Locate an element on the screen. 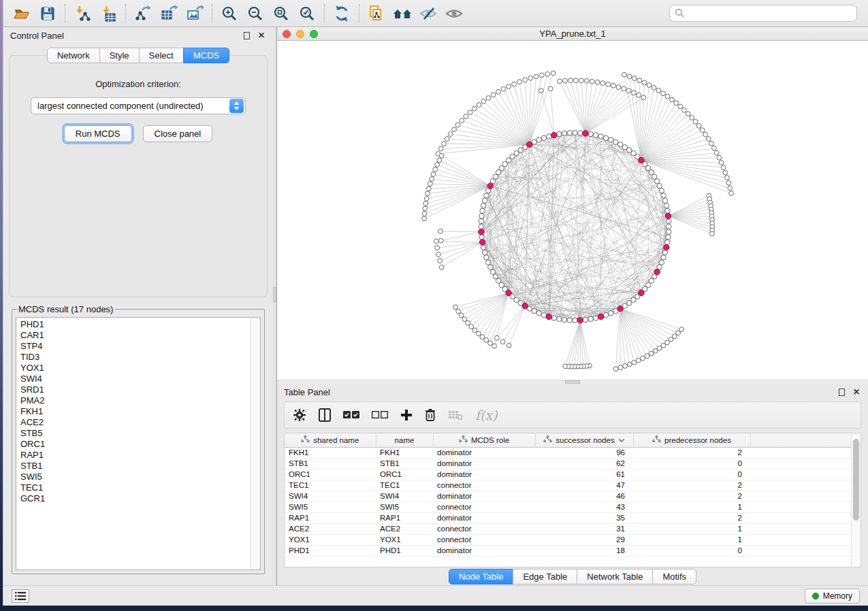 Image resolution: width=868 pixels, height=611 pixels. result-node-item: SRD1 is located at coordinates (140, 390).